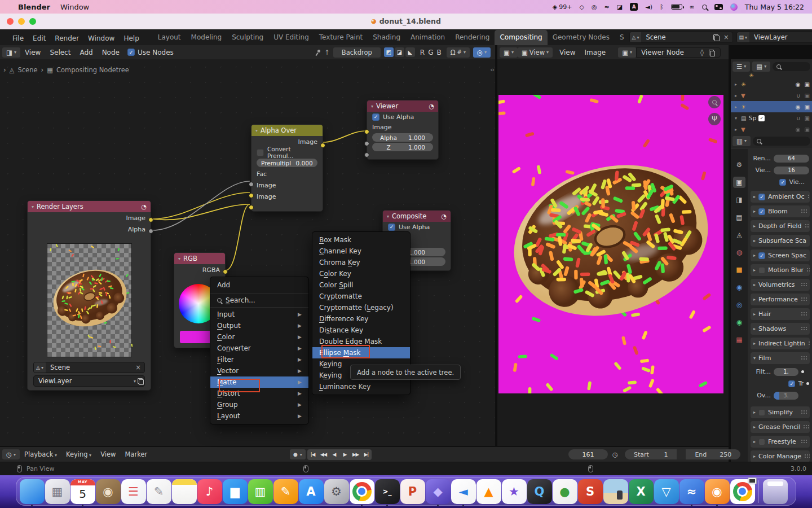  Describe the element at coordinates (482, 52) in the screenshot. I see `overlays-button: ◎▾` at that location.